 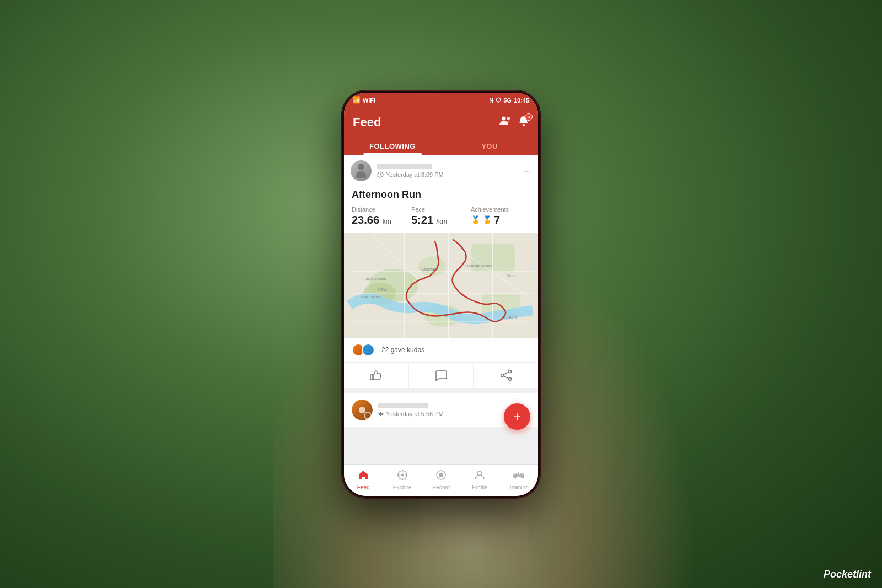 I want to click on achievements-value: 🏅 🏅 7, so click(x=501, y=220).